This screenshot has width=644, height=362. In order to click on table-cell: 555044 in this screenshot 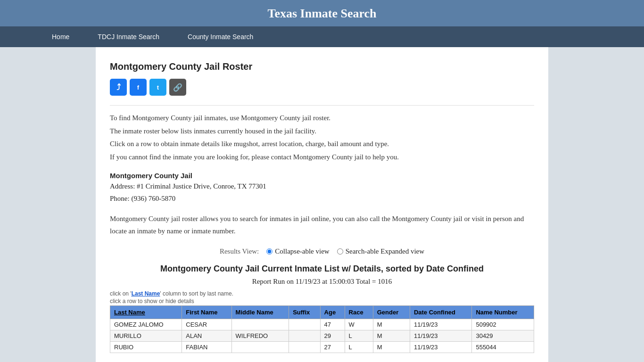, I will do `click(503, 347)`.